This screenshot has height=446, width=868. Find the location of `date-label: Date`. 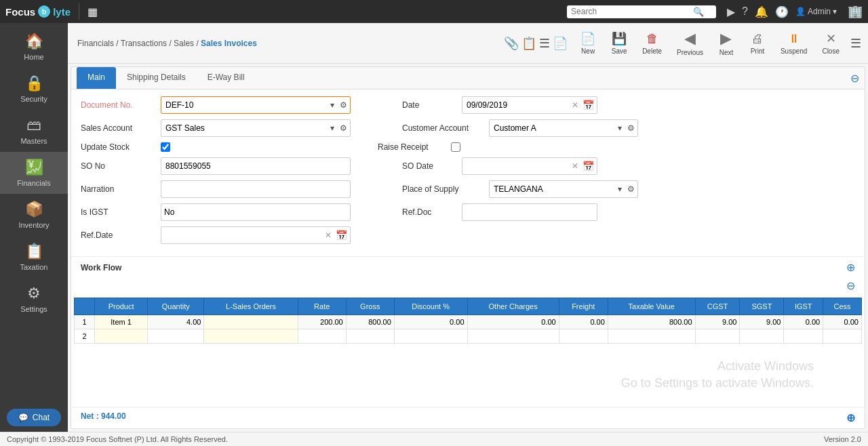

date-label: Date is located at coordinates (429, 105).